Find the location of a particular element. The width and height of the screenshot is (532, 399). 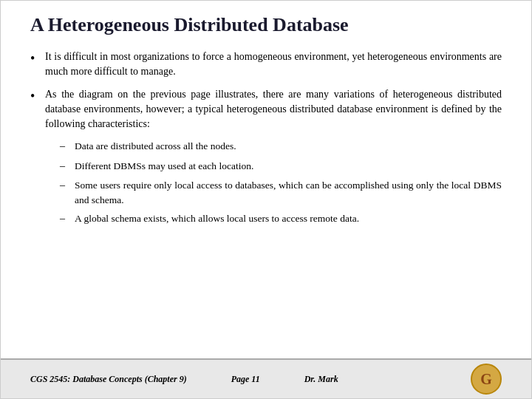

sub-bullet-text: Different DBMSs may used at each locatio… is located at coordinates (164, 166).